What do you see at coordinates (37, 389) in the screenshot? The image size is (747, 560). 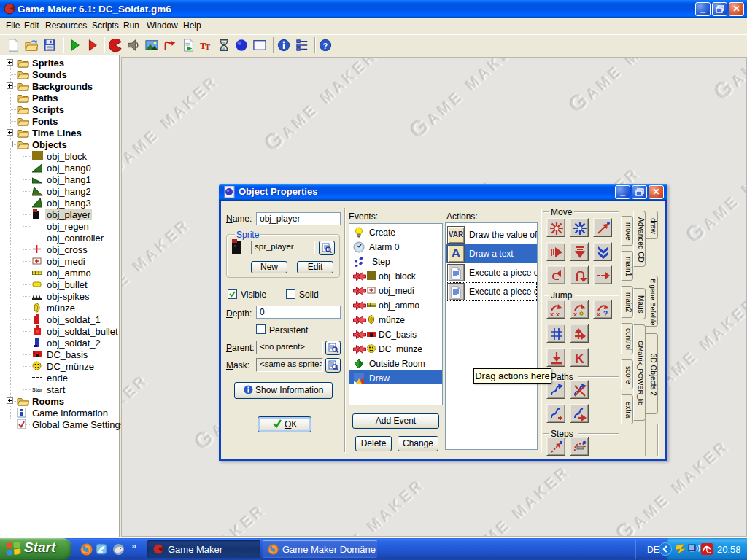 I see `svg-text: Start` at bounding box center [37, 389].